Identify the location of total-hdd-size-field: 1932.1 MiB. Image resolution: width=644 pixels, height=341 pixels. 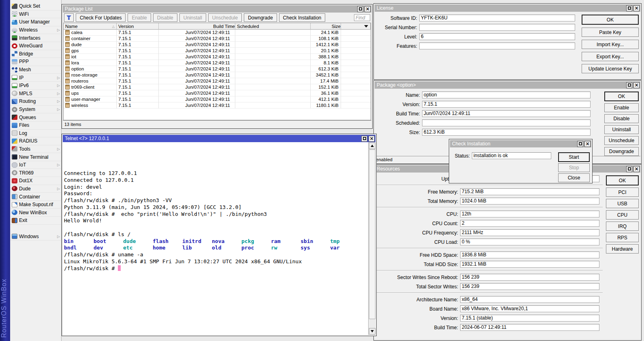
(530, 264).